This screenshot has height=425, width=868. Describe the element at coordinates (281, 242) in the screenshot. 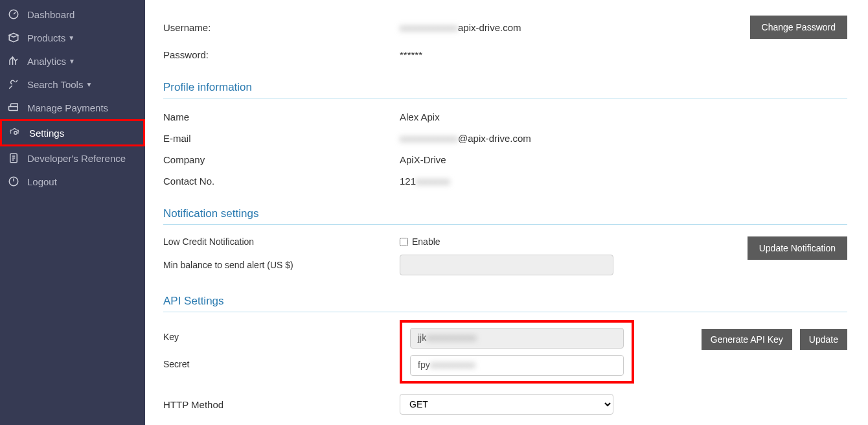

I see `low-credit-label: Low Credit Notification` at that location.